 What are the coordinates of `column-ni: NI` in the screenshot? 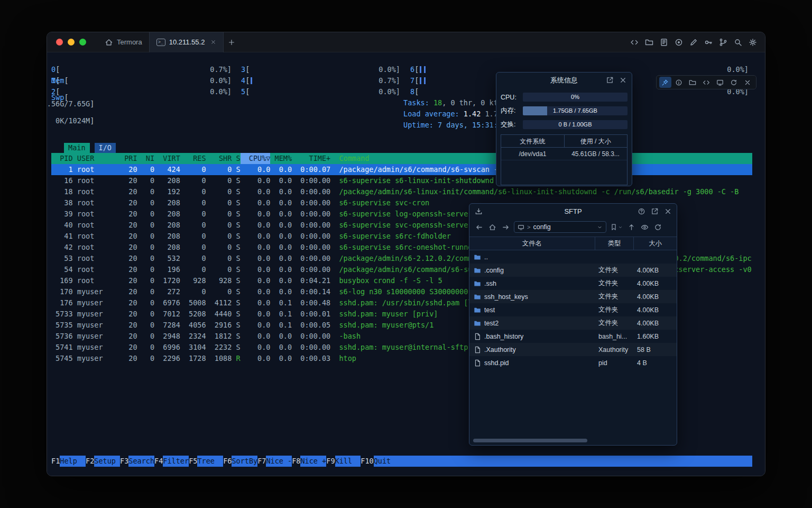 It's located at (146, 159).